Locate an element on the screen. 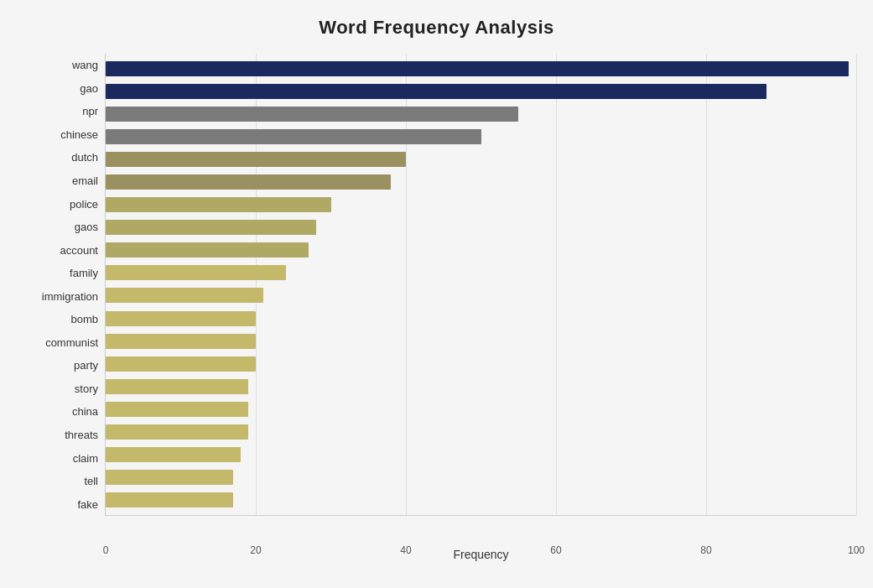 The height and width of the screenshot is (588, 873). y-label: party is located at coordinates (86, 366).